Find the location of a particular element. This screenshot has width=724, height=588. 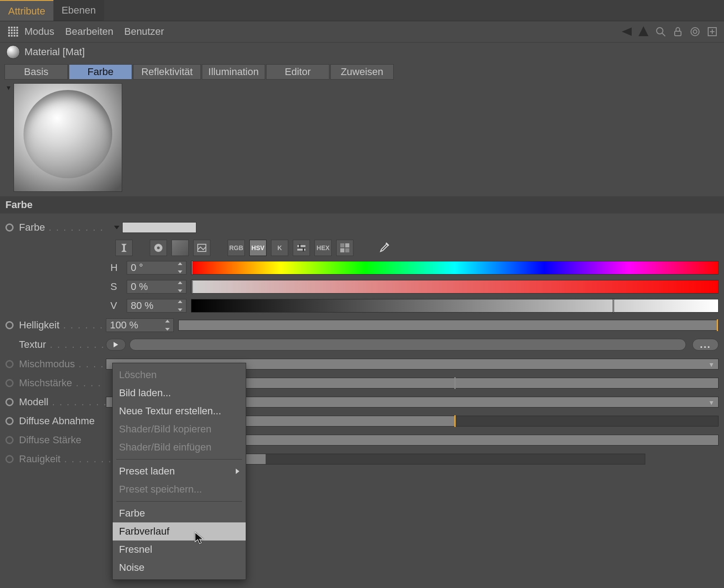

picker-wheel-icon is located at coordinates (158, 248).